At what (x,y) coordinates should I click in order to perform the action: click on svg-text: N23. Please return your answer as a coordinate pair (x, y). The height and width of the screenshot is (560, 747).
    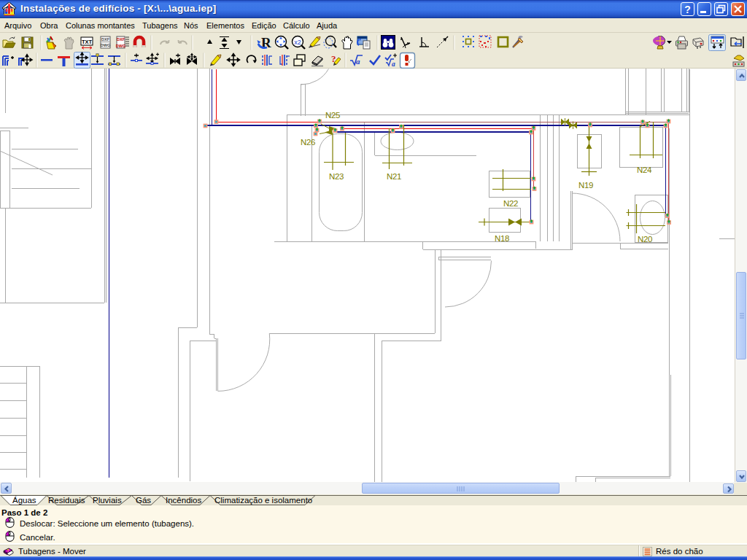
    Looking at the image, I should click on (336, 176).